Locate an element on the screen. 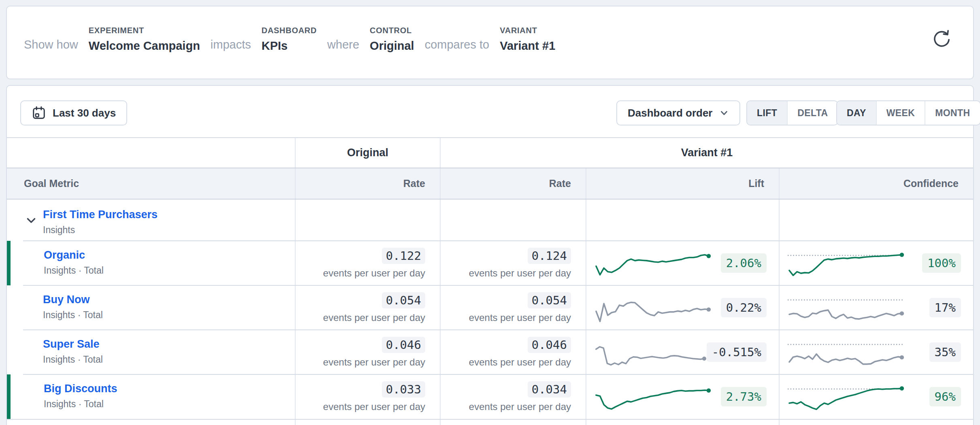  confidence-value: 35% is located at coordinates (945, 352).